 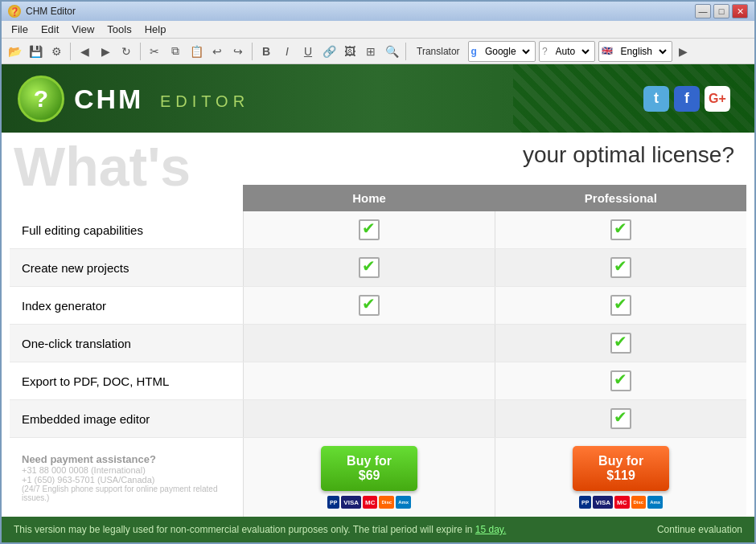 What do you see at coordinates (217, 51) in the screenshot?
I see `toolbar-undo: ↩` at bounding box center [217, 51].